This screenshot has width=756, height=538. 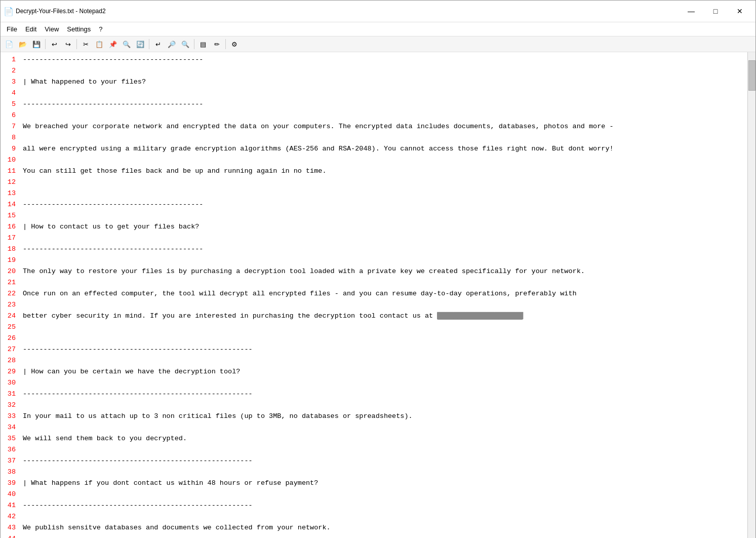 What do you see at coordinates (752, 75) in the screenshot?
I see `scrollbar-thumb` at bounding box center [752, 75].